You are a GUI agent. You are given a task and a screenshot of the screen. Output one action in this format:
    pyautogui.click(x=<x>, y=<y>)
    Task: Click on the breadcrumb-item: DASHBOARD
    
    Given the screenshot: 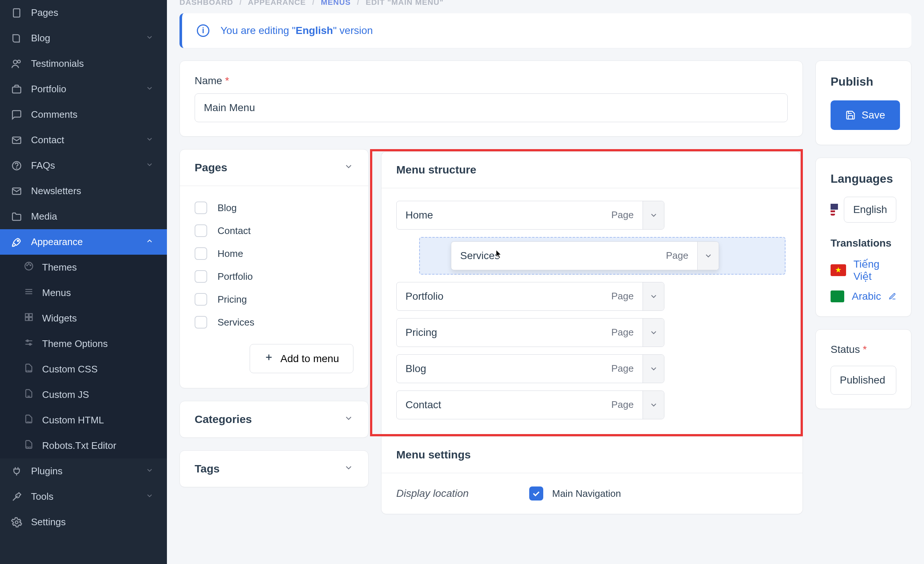 What is the action you would take?
    pyautogui.click(x=206, y=3)
    